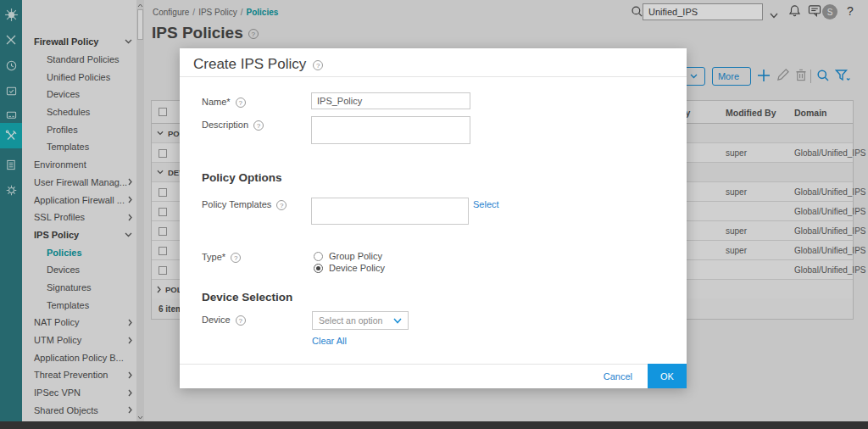  Describe the element at coordinates (248, 297) in the screenshot. I see `device-selection-heading: Device Selection` at that location.